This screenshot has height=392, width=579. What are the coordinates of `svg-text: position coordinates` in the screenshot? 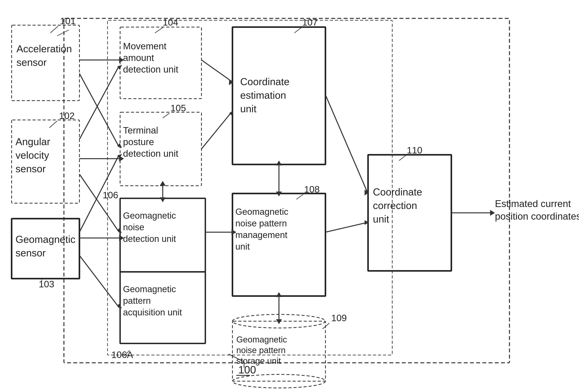 It's located at (537, 216).